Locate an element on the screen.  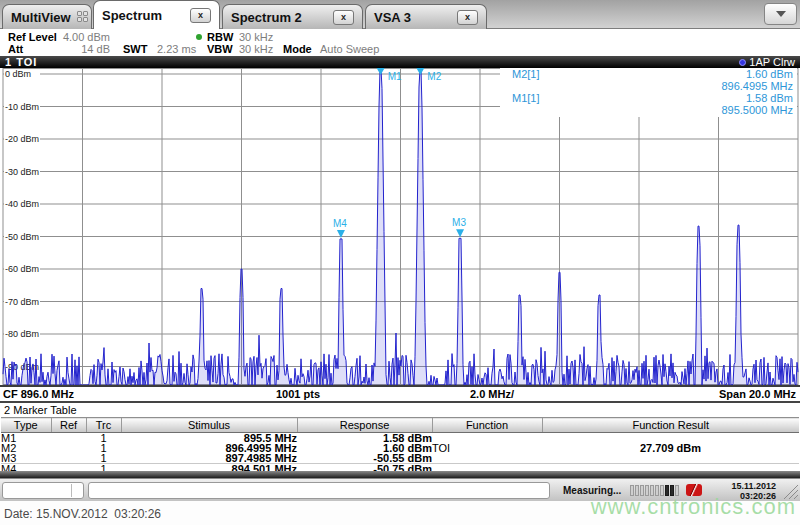
marker-label: M2 is located at coordinates (434, 76).